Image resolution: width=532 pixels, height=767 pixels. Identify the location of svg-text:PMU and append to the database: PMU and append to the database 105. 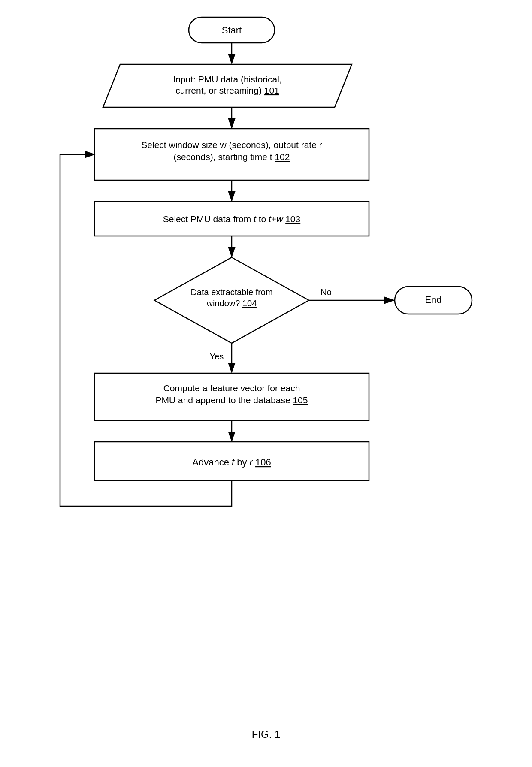
(232, 400).